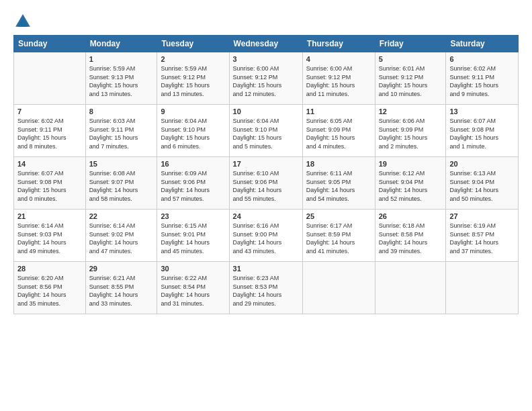 The height and width of the screenshot is (411, 532). What do you see at coordinates (122, 238) in the screenshot?
I see `cell-content: Sunrise: 6:14 AM Sunset: 9:02 PM Dayligh…` at bounding box center [122, 238].